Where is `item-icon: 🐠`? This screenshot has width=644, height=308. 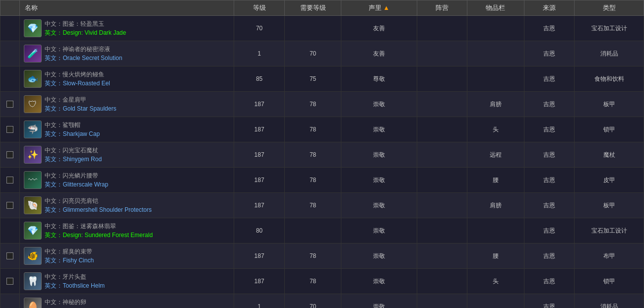 item-icon: 🐠 is located at coordinates (33, 256).